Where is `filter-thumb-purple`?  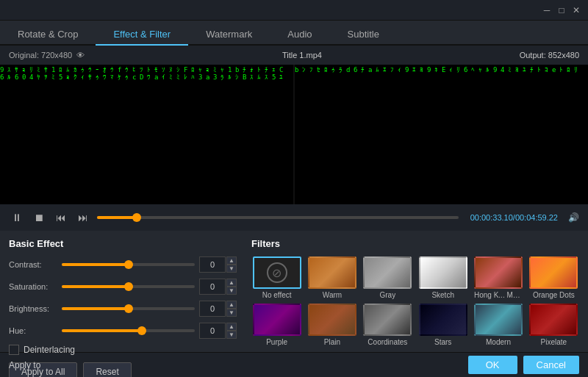 filter-thumb-purple is located at coordinates (277, 320).